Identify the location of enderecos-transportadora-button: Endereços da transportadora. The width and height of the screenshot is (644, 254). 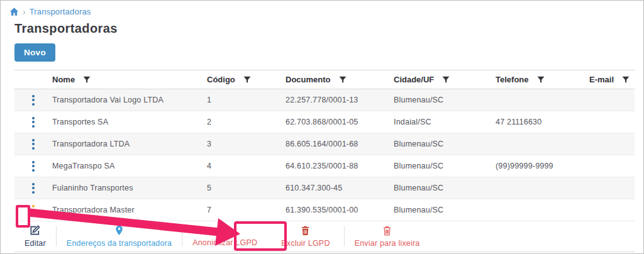
(119, 236).